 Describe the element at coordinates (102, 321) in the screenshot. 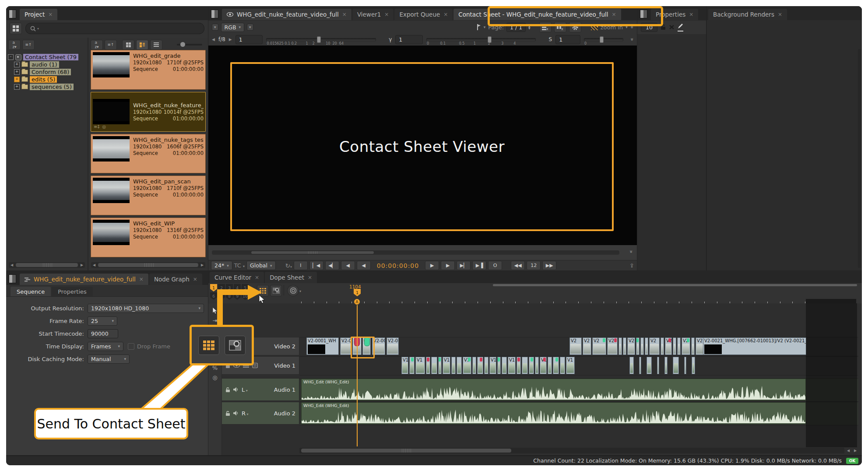

I see `frame-rate-select: 25▾` at that location.